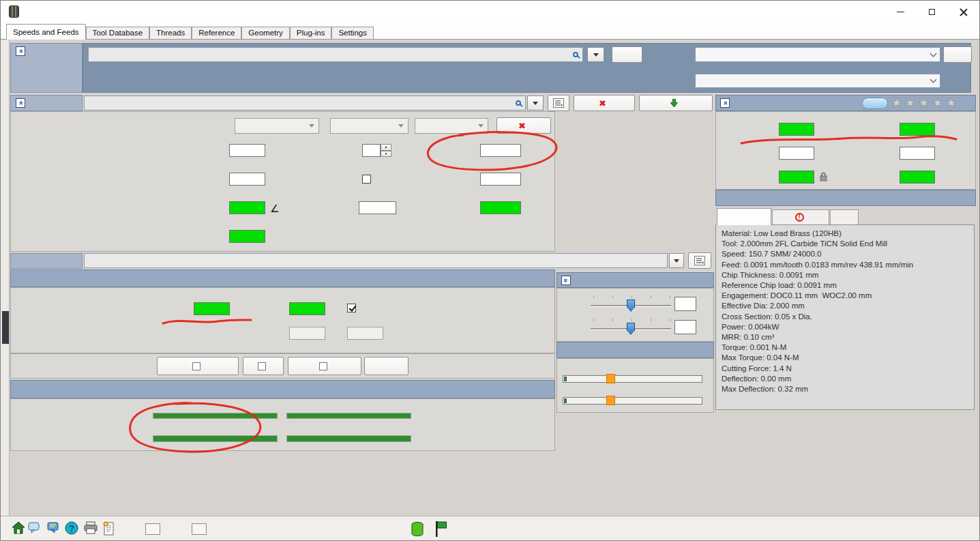 The height and width of the screenshot is (541, 980). Describe the element at coordinates (725, 103) in the screenshot. I see `collapse-speeds-button: »` at that location.